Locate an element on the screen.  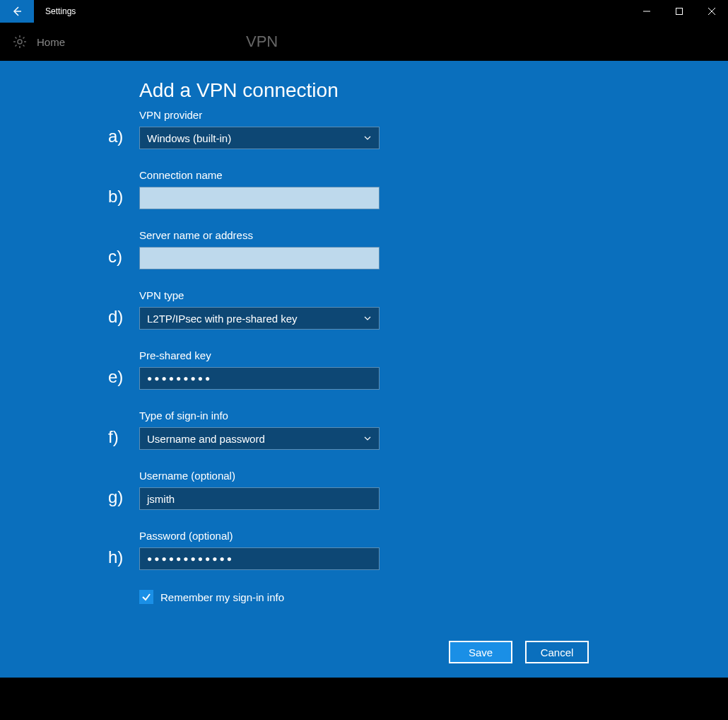
input-password-value: ●●●●●●●●●●●● is located at coordinates (191, 559).